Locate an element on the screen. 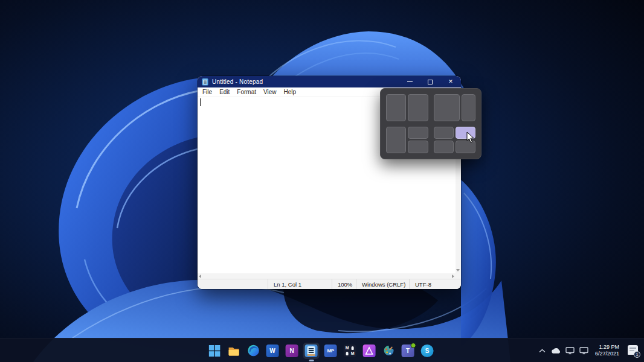 The width and height of the screenshot is (644, 362). file-explorer-button is located at coordinates (234, 351).